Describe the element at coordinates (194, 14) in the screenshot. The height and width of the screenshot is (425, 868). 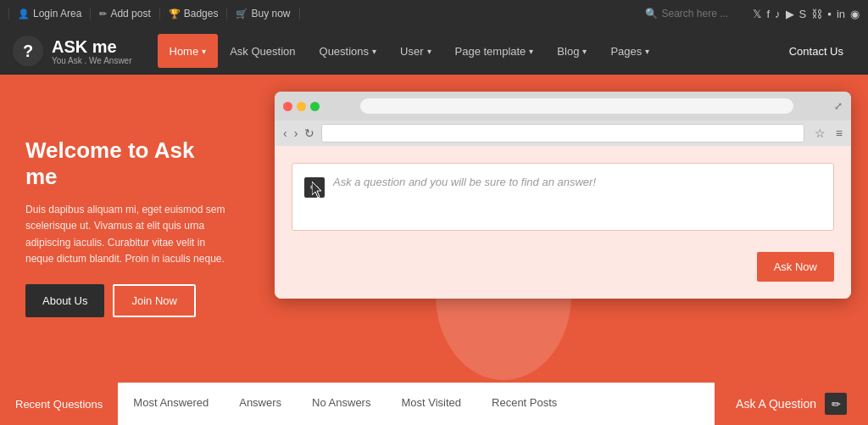
I see `topbar-badges: 🏆 Badges` at that location.